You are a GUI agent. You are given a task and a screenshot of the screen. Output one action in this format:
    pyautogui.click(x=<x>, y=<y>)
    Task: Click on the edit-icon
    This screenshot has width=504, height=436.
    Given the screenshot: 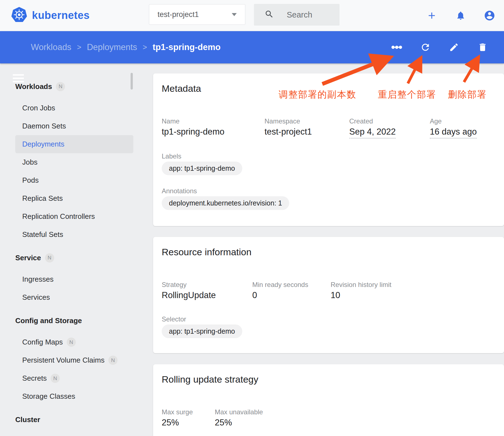 What is the action you would take?
    pyautogui.click(x=454, y=47)
    